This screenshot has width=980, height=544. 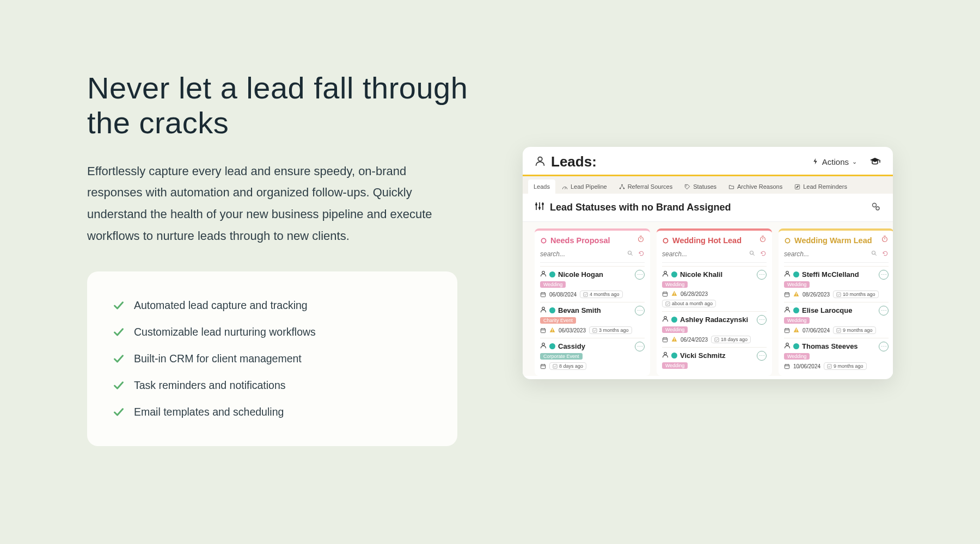 I want to click on lead-card: ⋯Steffi McClellandWedding08/26/202310 mo…, so click(x=836, y=284).